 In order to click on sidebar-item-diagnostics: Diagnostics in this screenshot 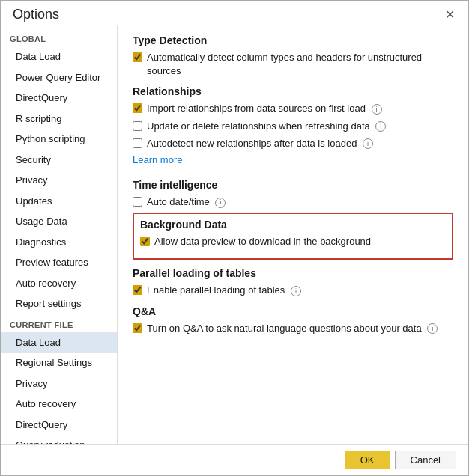, I will do `click(58, 242)`.